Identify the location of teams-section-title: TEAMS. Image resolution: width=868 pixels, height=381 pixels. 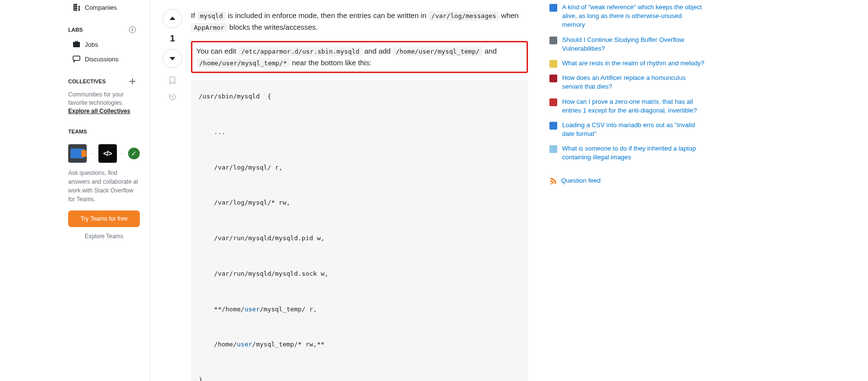
(104, 128).